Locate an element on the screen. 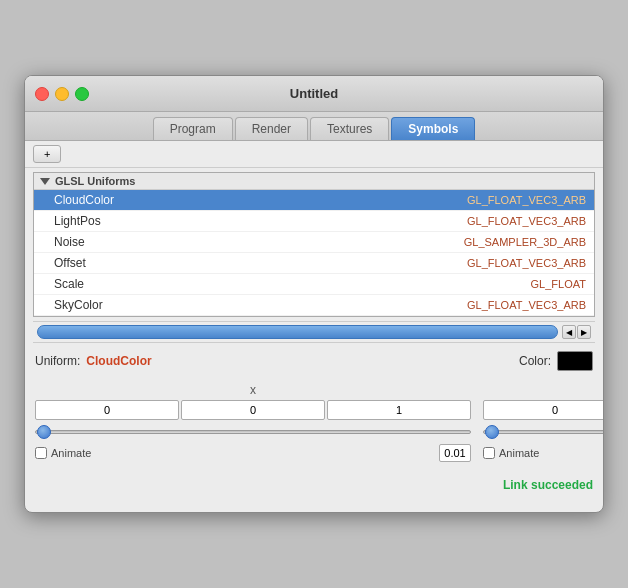 This screenshot has height=588, width=628. tree-group-header: GLSL Uniforms is located at coordinates (314, 182).